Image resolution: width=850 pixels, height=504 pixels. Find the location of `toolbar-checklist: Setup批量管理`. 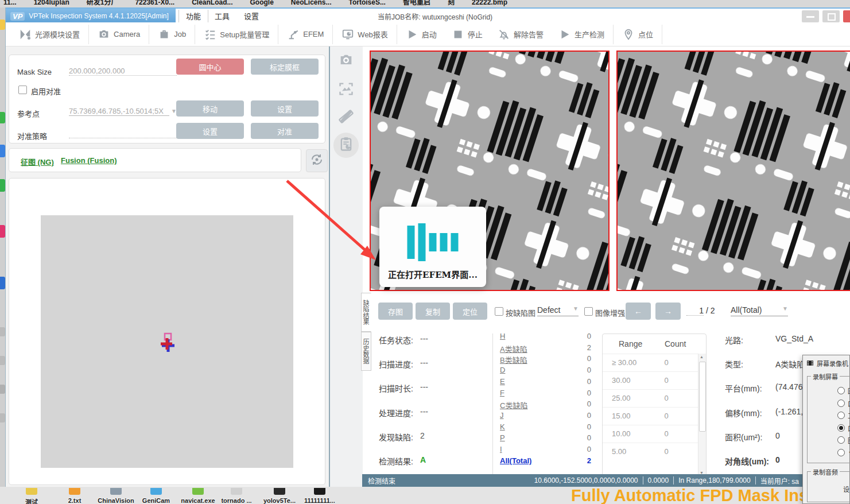

toolbar-checklist: Setup批量管理 is located at coordinates (236, 34).